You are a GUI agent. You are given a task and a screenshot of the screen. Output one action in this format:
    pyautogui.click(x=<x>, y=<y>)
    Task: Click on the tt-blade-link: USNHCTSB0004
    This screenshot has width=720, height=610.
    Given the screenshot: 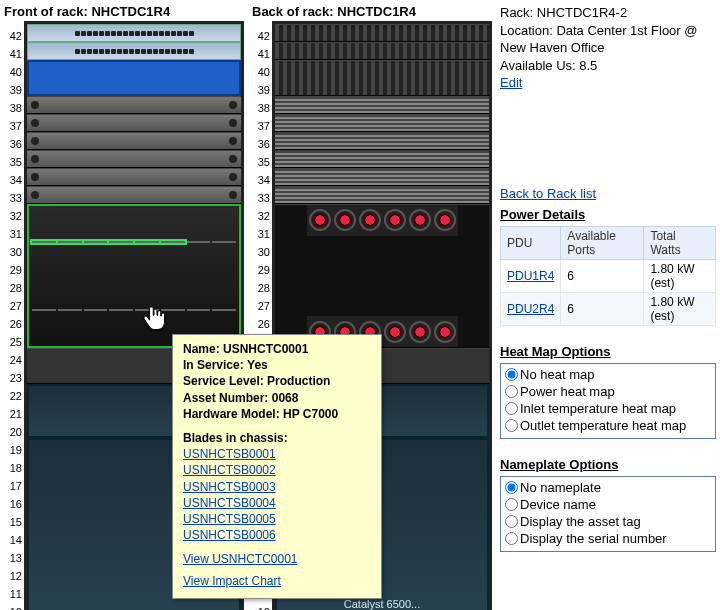 What is the action you would take?
    pyautogui.click(x=277, y=503)
    